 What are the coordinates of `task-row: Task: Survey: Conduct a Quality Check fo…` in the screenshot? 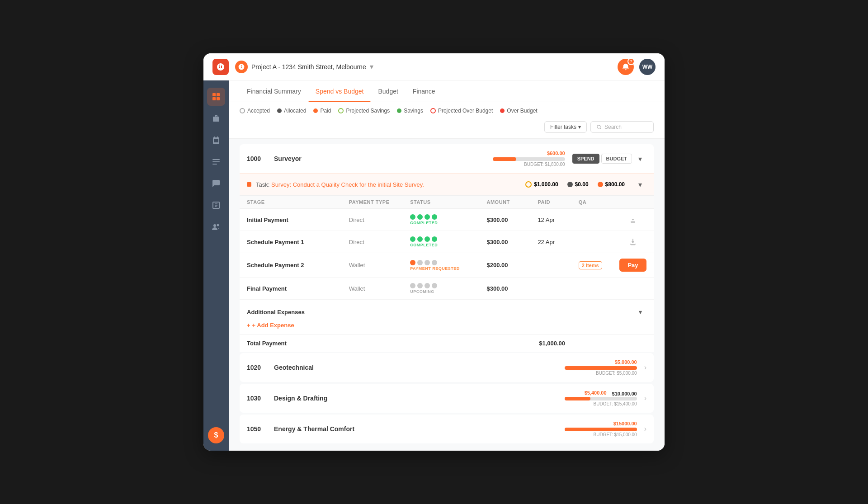 It's located at (447, 184).